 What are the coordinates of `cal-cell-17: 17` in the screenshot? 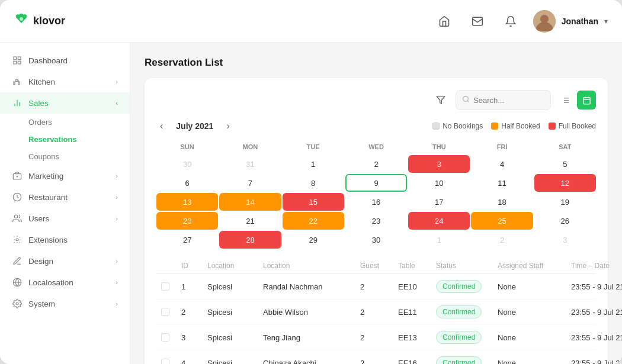 It's located at (439, 202).